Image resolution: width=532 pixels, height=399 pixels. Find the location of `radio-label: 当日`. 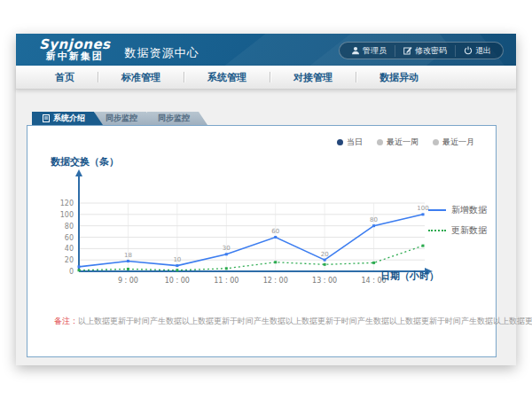

radio-label: 当日 is located at coordinates (355, 142).